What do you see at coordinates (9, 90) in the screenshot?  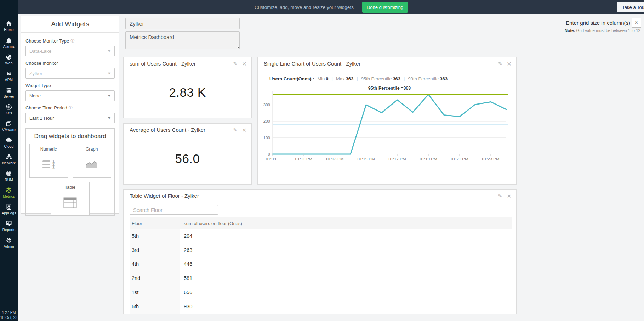 I see `server-icon` at bounding box center [9, 90].